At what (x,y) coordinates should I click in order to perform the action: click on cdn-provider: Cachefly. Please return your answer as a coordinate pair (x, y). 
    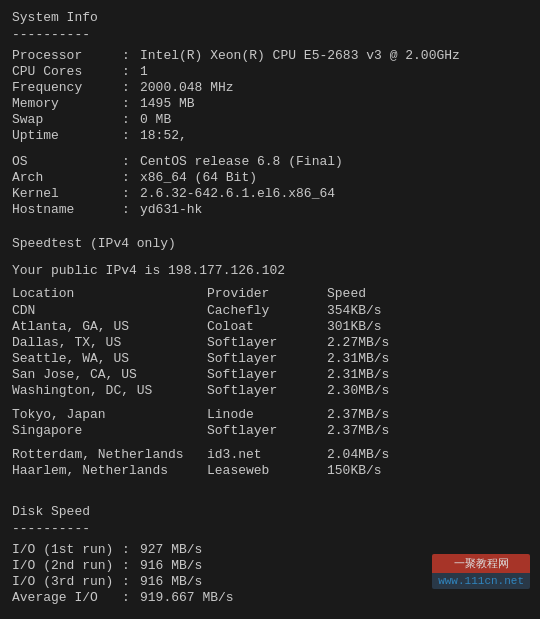
    Looking at the image, I should click on (267, 310).